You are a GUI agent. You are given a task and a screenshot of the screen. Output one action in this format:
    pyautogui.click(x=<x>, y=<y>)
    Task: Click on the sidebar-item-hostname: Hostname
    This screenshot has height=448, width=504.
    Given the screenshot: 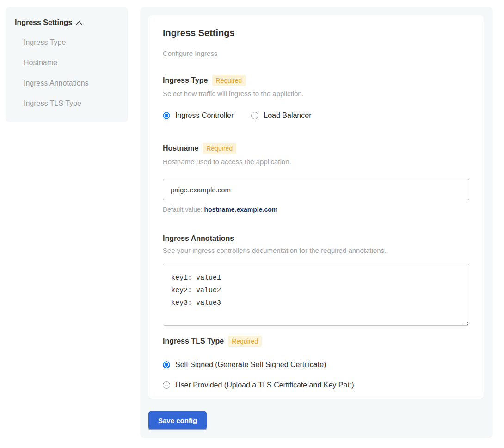 What is the action you would take?
    pyautogui.click(x=71, y=63)
    